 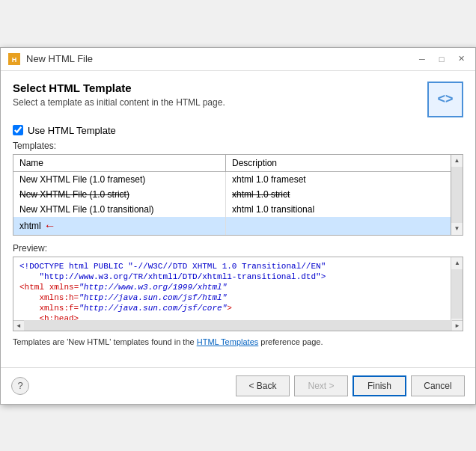 What do you see at coordinates (457, 161) in the screenshot?
I see `scroll-up-button: ▲` at bounding box center [457, 161].